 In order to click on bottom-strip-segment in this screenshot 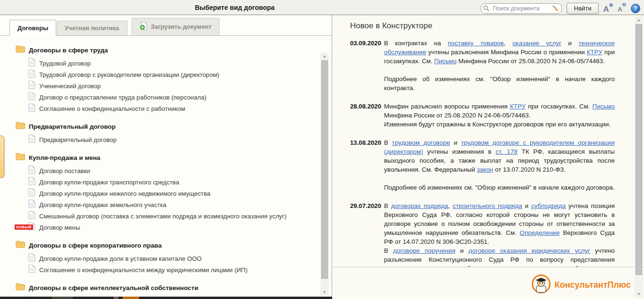, I will do `click(62, 298)`.